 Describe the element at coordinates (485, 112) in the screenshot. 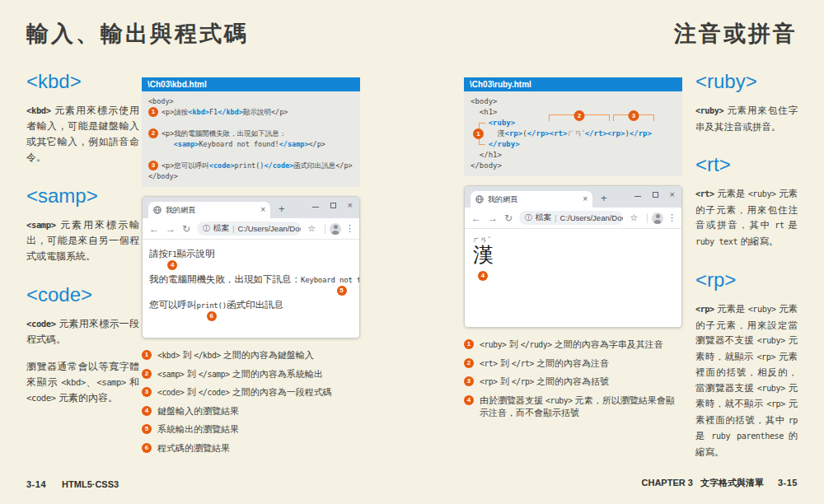

I see `text: <h1>` at that location.